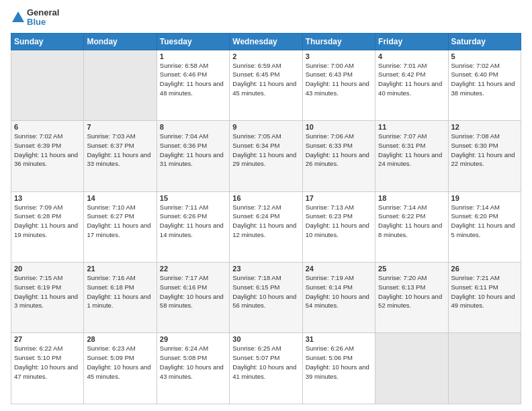  Describe the element at coordinates (110, 287) in the screenshot. I see `sunset-text: Sunset: 6:18 PM` at that location.